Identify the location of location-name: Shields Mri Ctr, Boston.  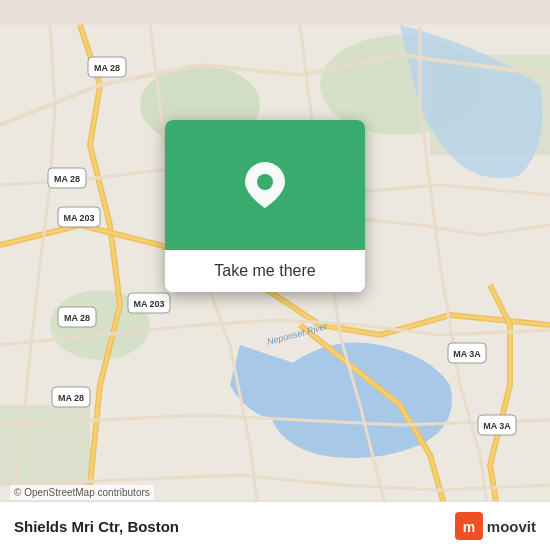
(96, 526).